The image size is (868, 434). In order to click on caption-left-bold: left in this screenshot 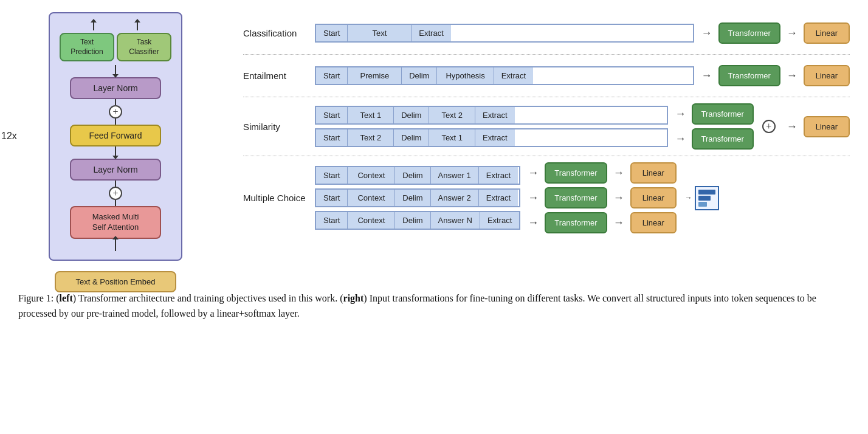, I will do `click(66, 298)`.